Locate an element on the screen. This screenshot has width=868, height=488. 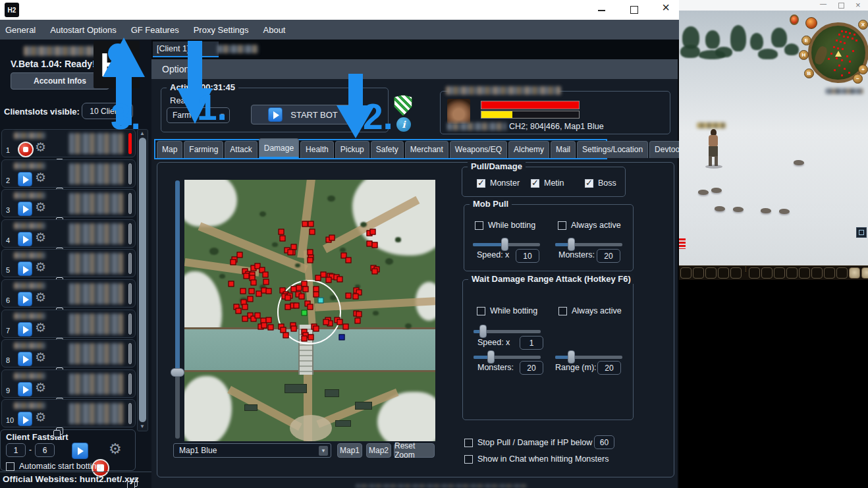
faststart-play-button is located at coordinates (80, 450).